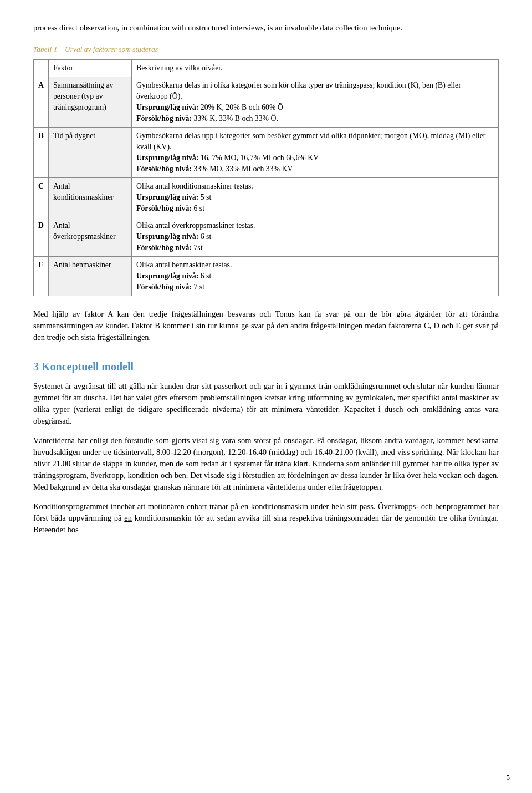 The image size is (532, 793). I want to click on table-row-label: C, so click(41, 197).